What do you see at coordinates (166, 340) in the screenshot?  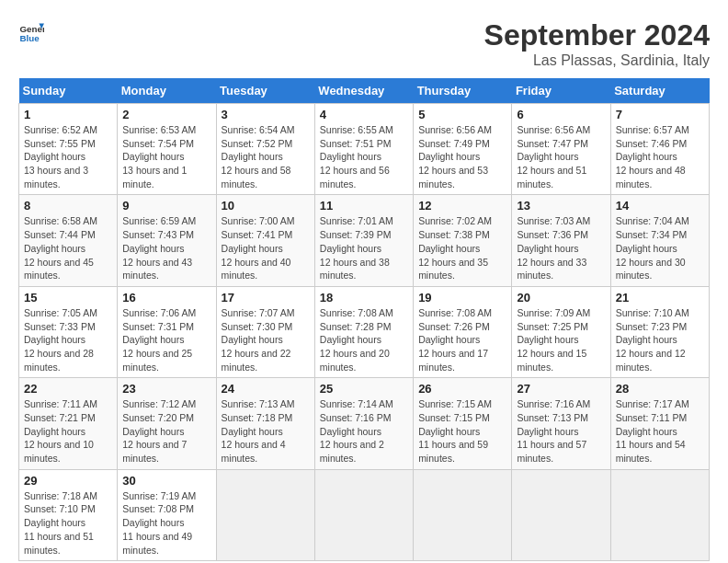 I see `day-info: Sunrise: 7:06 AM Sunset: 7:31 PM Dayligh…` at bounding box center [166, 340].